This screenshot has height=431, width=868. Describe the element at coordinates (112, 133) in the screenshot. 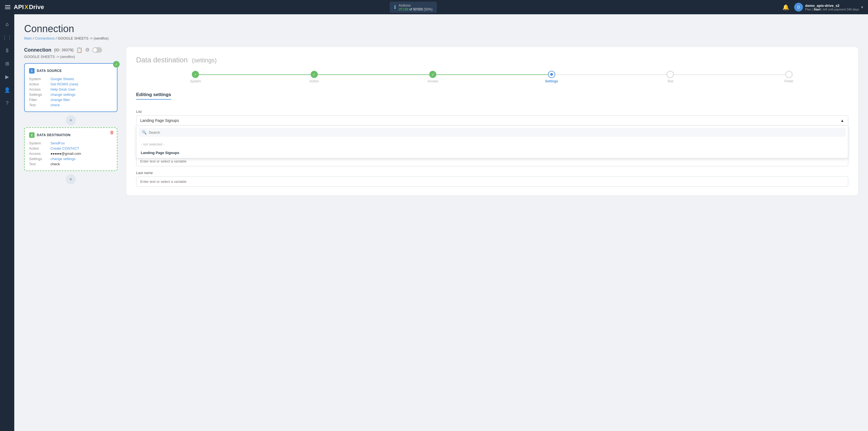

I see `delete-destination-button: 🗑` at that location.